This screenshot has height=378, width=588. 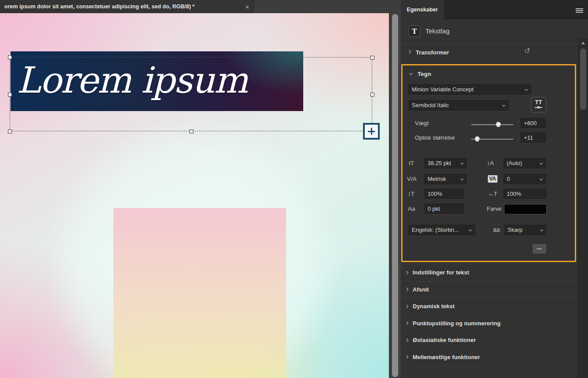 I want to click on weight-label: Vægt, so click(x=422, y=123).